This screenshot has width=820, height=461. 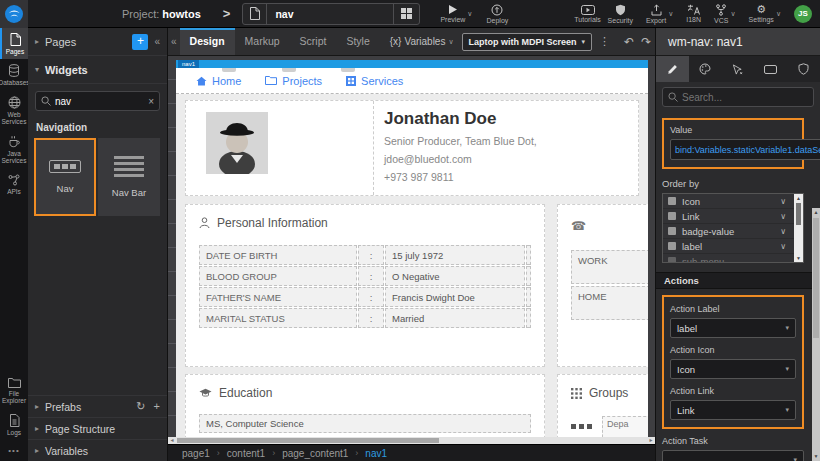 What do you see at coordinates (733, 246) in the screenshot?
I see `order-by-item-label: label ∨` at bounding box center [733, 246].